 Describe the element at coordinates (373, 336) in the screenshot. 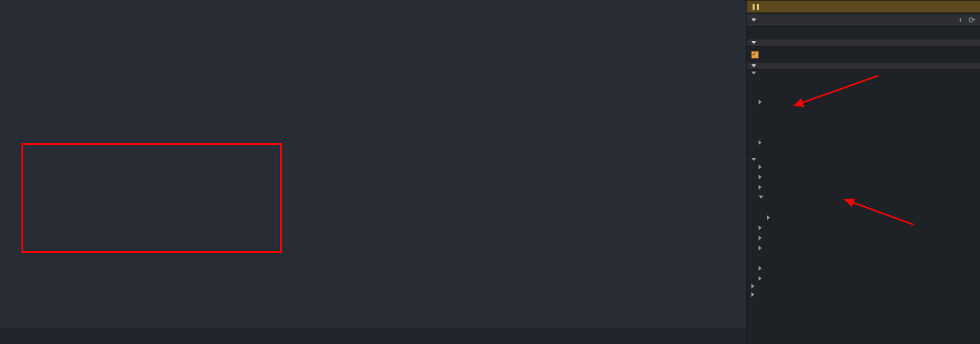

I see `status-bar` at that location.